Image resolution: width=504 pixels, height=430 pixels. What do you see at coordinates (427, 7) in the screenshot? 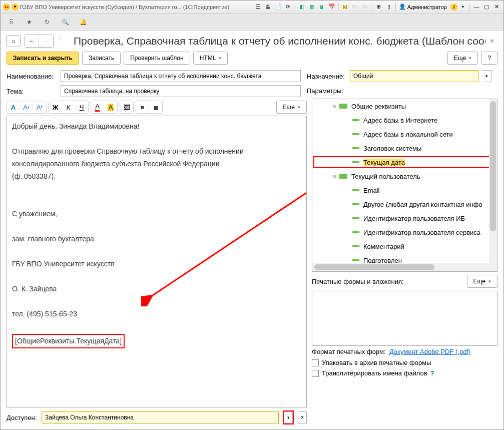
I see `user-name: Администратор` at bounding box center [427, 7].